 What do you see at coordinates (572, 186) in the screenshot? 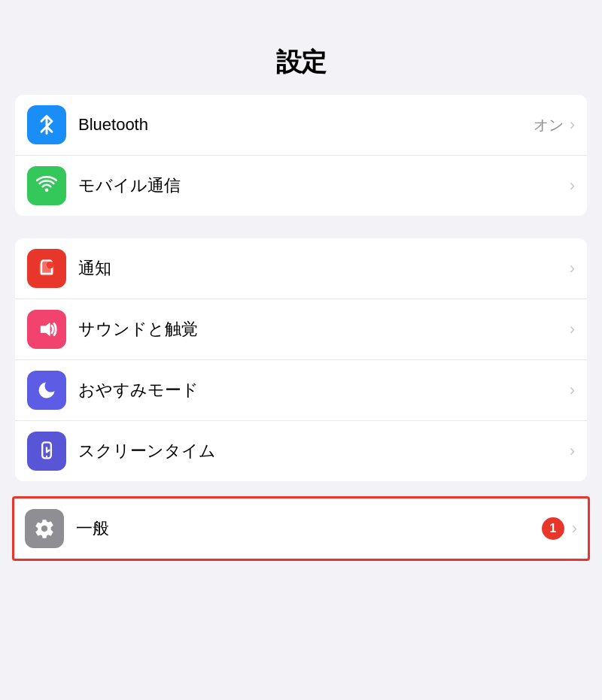
I see `mobile-chevron: ›` at bounding box center [572, 186].